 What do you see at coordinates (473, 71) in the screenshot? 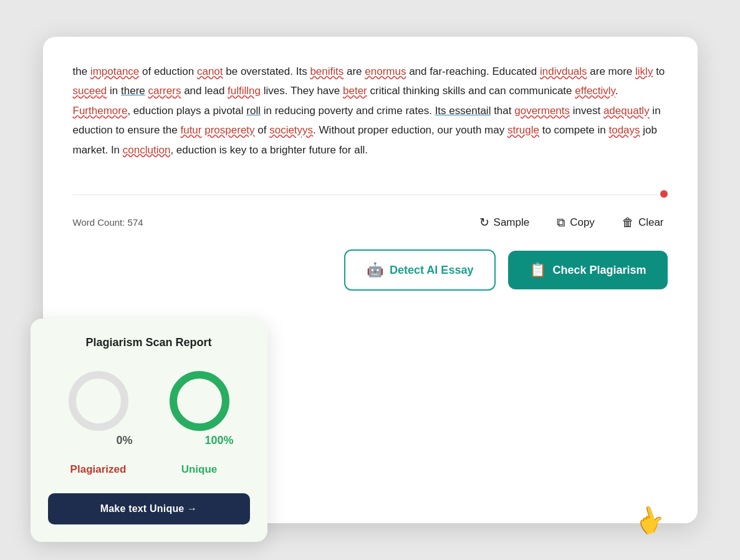
I see `normal-text: and far-reaching. Educated` at bounding box center [473, 71].